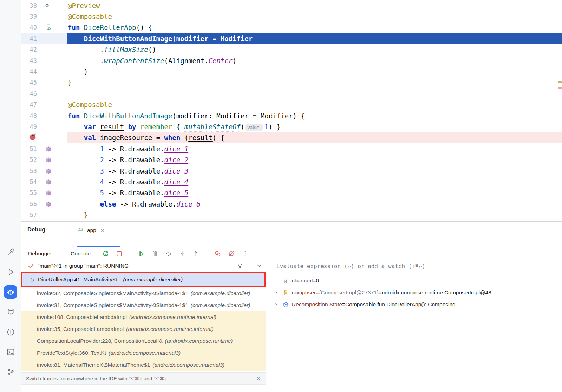 The image size is (562, 392). Describe the element at coordinates (155, 254) in the screenshot. I see `pause-icon` at that location.